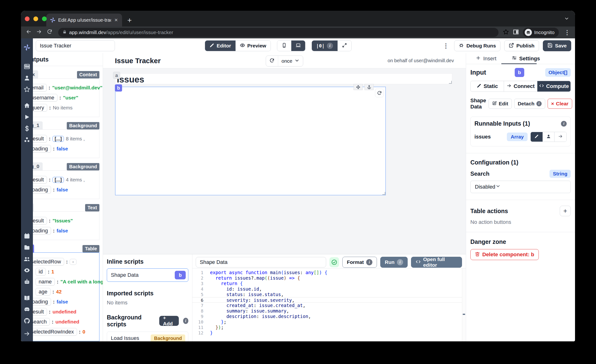  Describe the element at coordinates (41, 272) in the screenshot. I see `output-key-pill: id` at that location.